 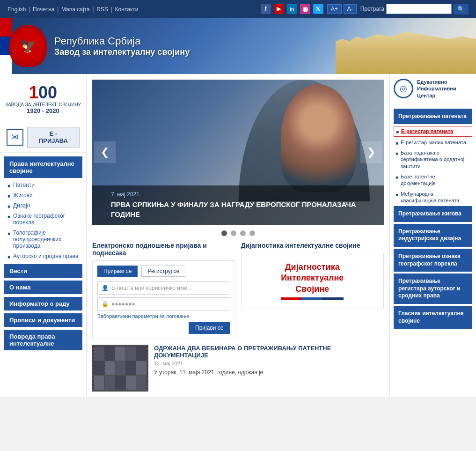 I want to click on sidebar-item-dizajn: ■ Дизајн, so click(x=43, y=206).